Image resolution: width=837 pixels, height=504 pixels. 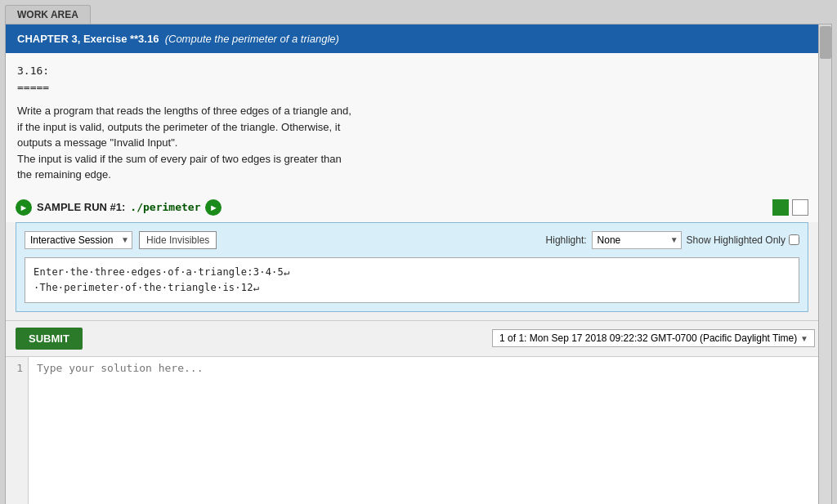 I want to click on chapter-header-bold: CHAPTER 3, Exercise **3.16, so click(x=88, y=39).